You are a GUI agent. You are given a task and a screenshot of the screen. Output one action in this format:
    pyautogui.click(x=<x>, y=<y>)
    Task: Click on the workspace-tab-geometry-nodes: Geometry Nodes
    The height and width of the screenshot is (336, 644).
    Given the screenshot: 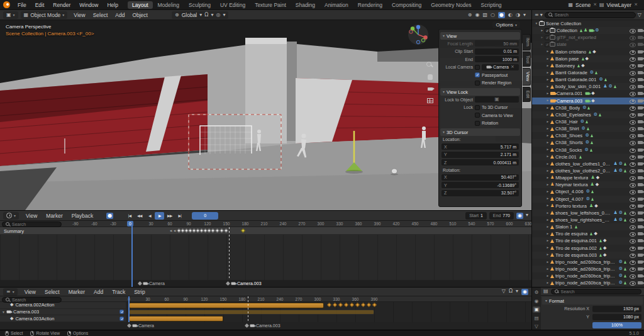 What is the action you would take?
    pyautogui.click(x=451, y=5)
    